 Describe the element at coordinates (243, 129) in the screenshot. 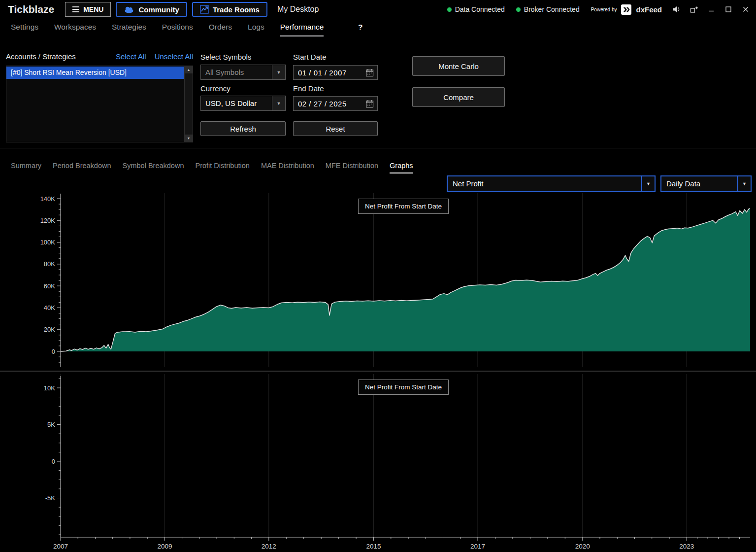

I see `refresh-button: Refresh` at that location.